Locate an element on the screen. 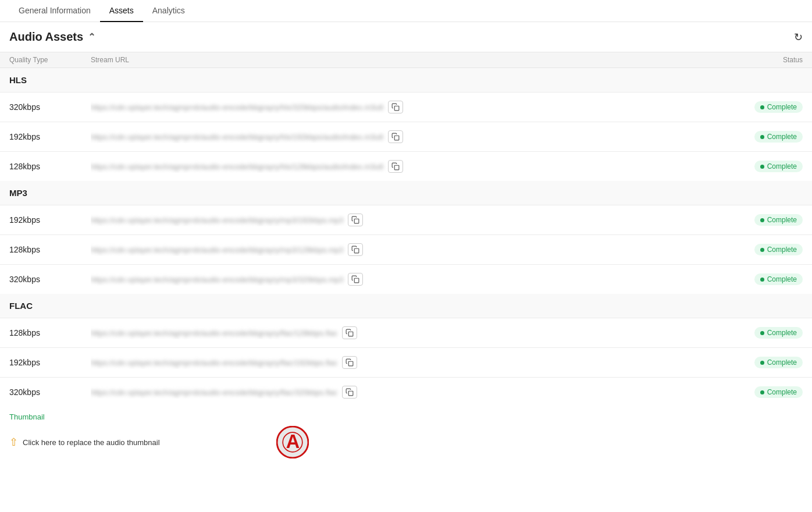 Image resolution: width=812 pixels, height=512 pixels. upload-text: Click here to replace the audio thumbnai… is located at coordinates (91, 442).